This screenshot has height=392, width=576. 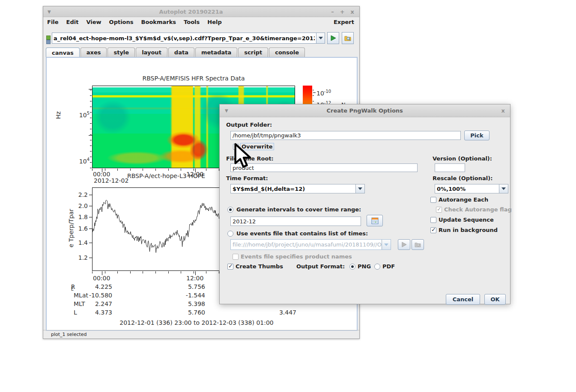 What do you see at coordinates (404, 245) in the screenshot?
I see `events-file-go-button` at bounding box center [404, 245].